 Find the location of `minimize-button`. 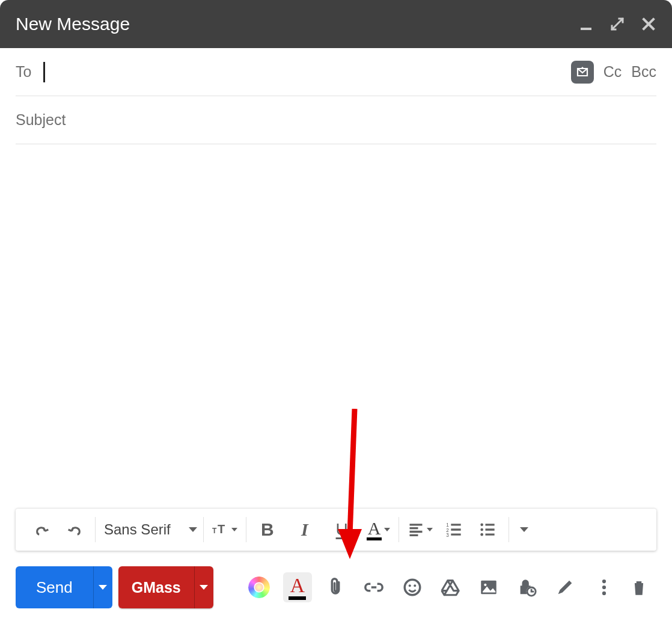

minimize-button is located at coordinates (586, 24).